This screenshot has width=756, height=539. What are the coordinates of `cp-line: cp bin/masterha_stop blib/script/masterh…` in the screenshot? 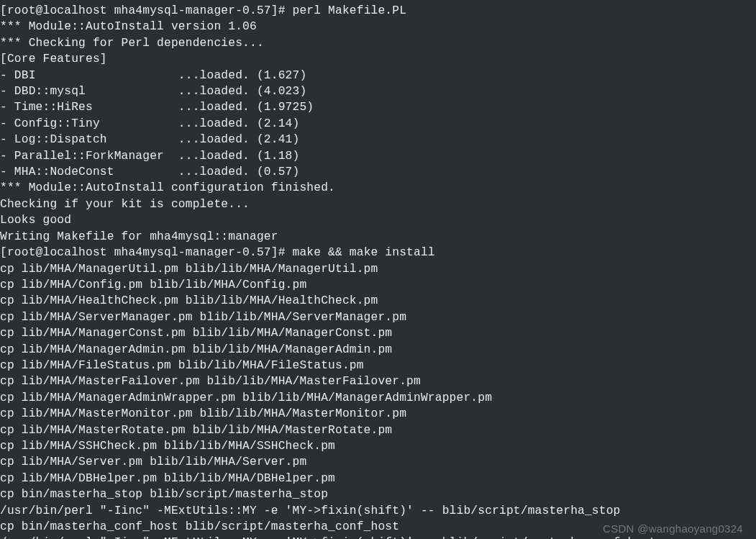 It's located at (164, 494).